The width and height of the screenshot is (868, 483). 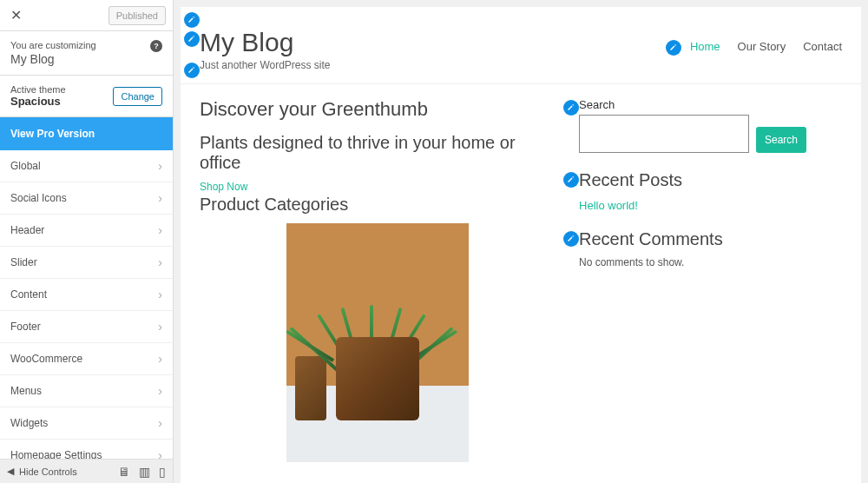 What do you see at coordinates (823, 47) in the screenshot?
I see `nav-link-contact: Contact` at bounding box center [823, 47].